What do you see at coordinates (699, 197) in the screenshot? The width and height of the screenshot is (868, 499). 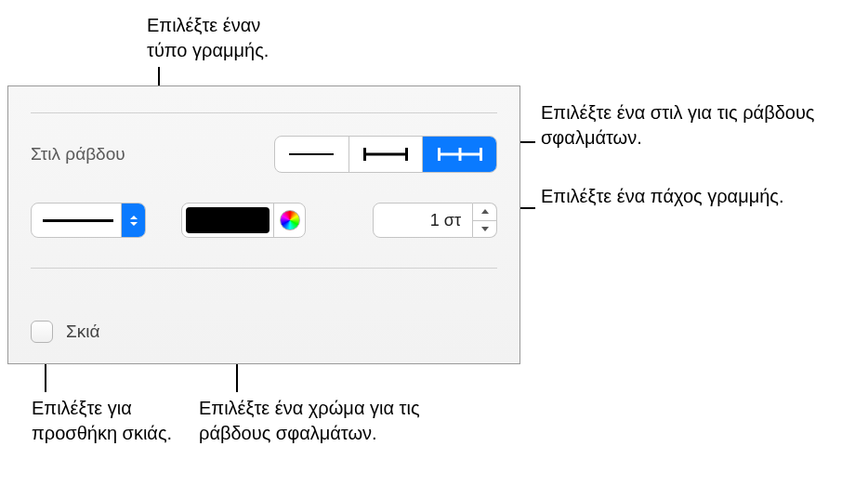 I see `callout-thickness: Επιλέξτε ένα πάχος γραμμής.` at bounding box center [699, 197].